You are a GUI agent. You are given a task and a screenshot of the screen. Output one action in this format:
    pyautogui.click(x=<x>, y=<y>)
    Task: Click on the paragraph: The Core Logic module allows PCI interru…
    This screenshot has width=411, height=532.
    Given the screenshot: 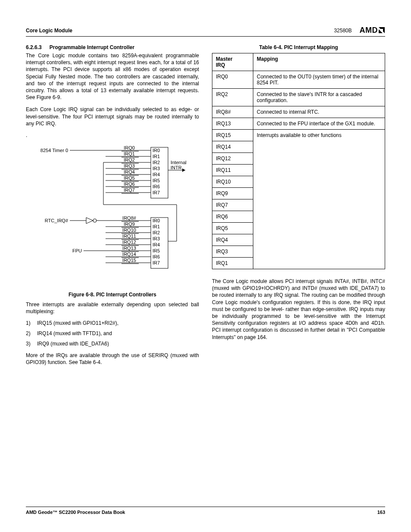 What is the action you would take?
    pyautogui.click(x=299, y=309)
    